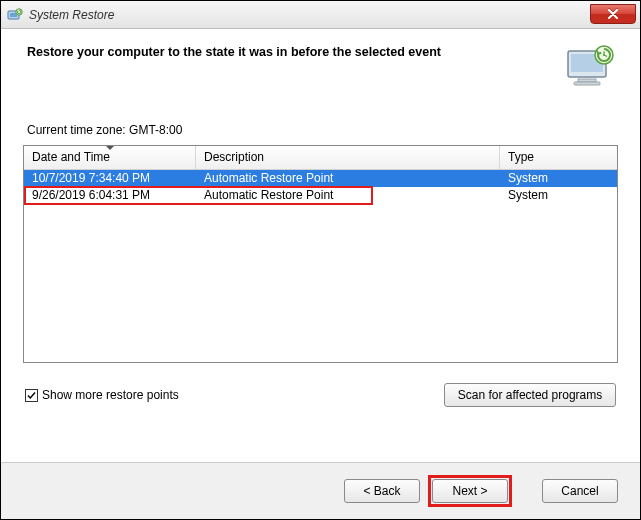 Image resolution: width=641 pixels, height=520 pixels. What do you see at coordinates (156, 130) in the screenshot?
I see `timezone-value: GMT-8:00` at bounding box center [156, 130].